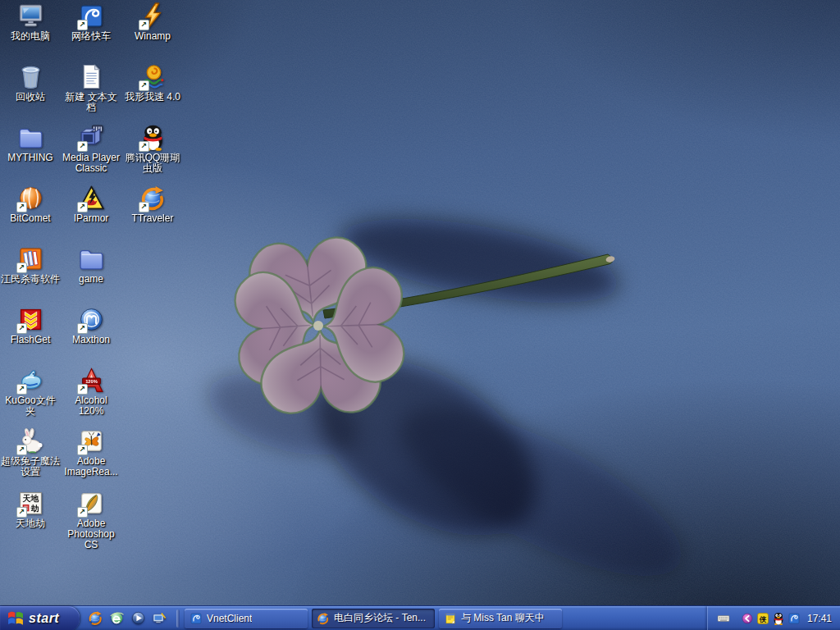 This screenshot has width=840, height=630. I want to click on quick-launch-windows-media-player, so click(138, 619).